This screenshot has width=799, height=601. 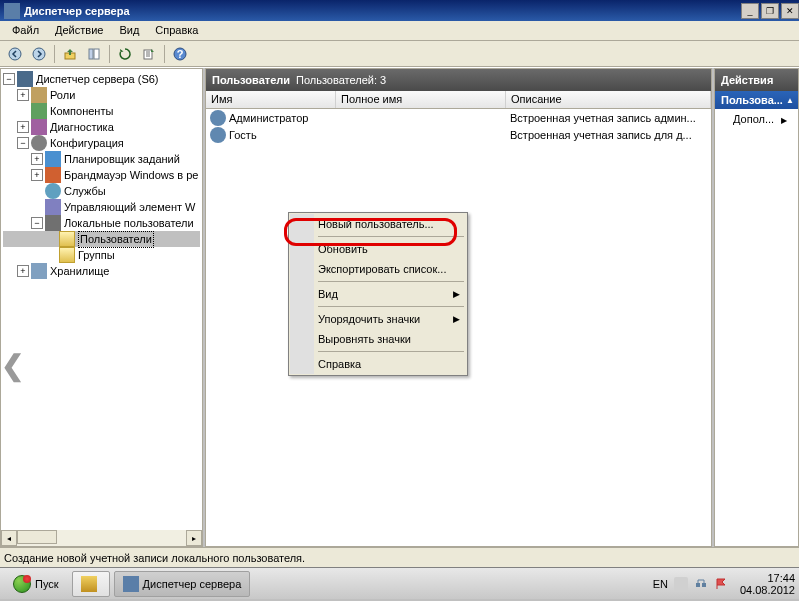 I want to click on menu-action: Действие, so click(x=79, y=30).